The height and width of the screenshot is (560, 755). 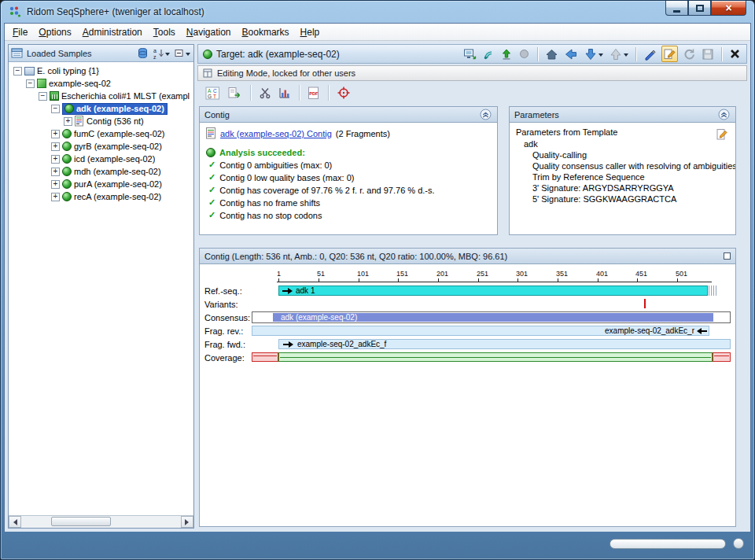 I want to click on tree-item-contig: + Contig (536 nt), so click(x=102, y=121).